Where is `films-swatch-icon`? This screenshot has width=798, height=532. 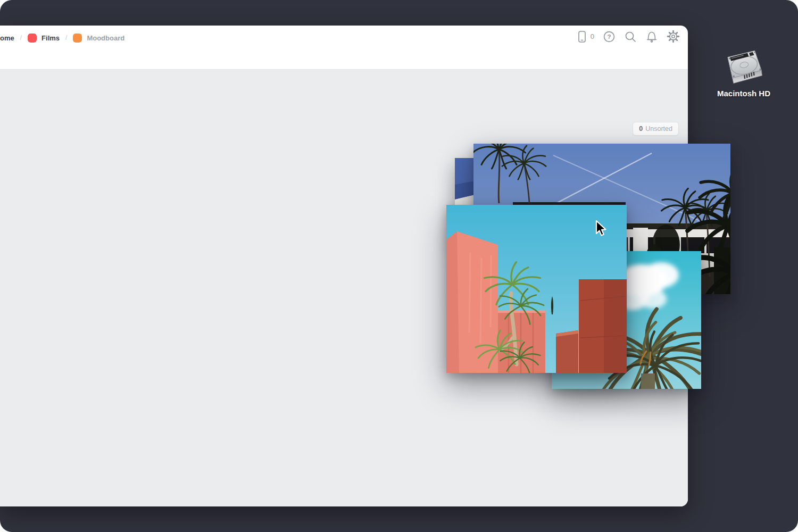
films-swatch-icon is located at coordinates (32, 38).